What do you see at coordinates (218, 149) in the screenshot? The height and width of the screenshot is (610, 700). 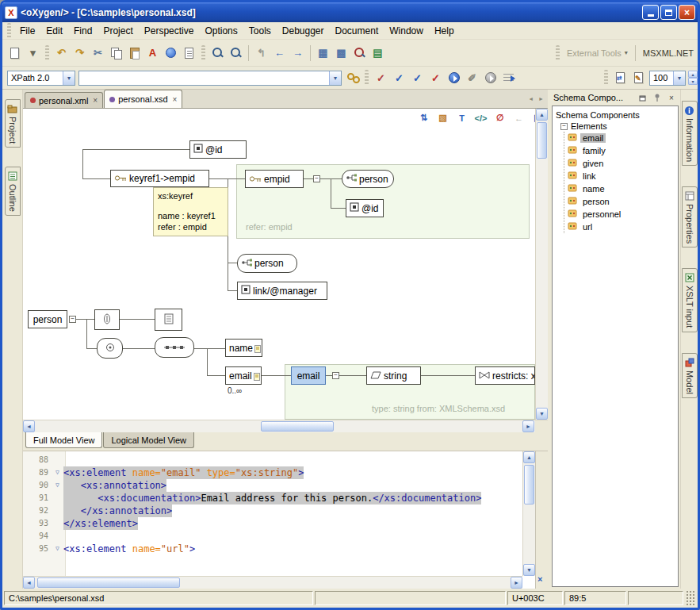 I see `attribute-node-id: @id` at bounding box center [218, 149].